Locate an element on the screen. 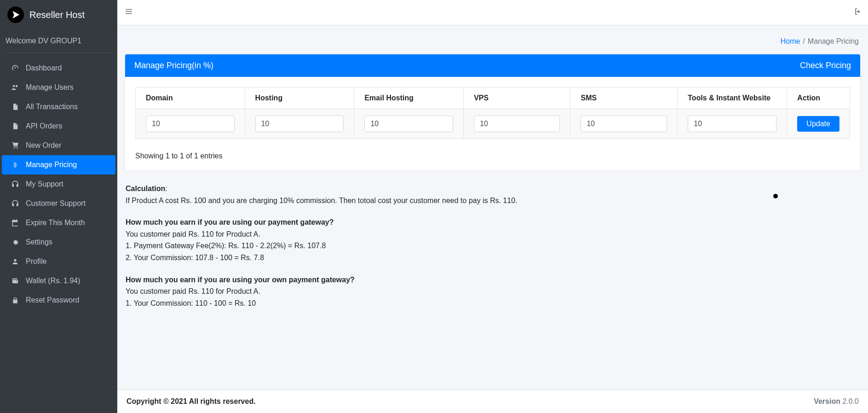 This screenshot has width=868, height=413. table-entries-info: Showing 1 to 1 of 1 entries is located at coordinates (493, 156).